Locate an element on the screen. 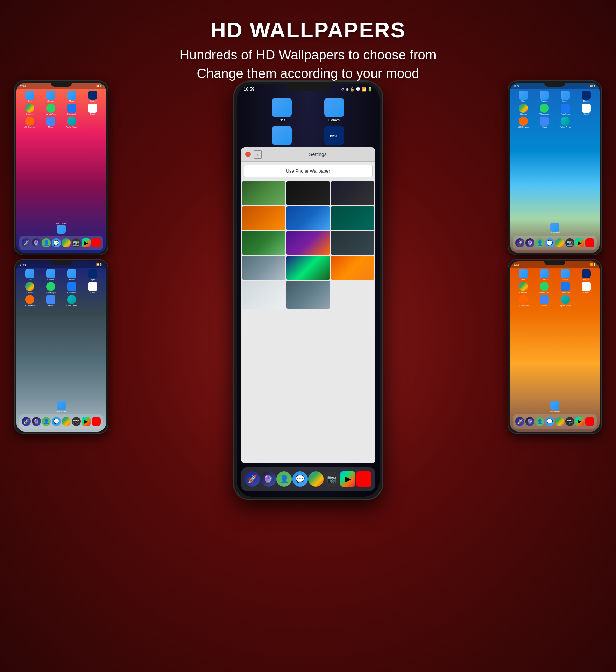  close-button is located at coordinates (248, 154).